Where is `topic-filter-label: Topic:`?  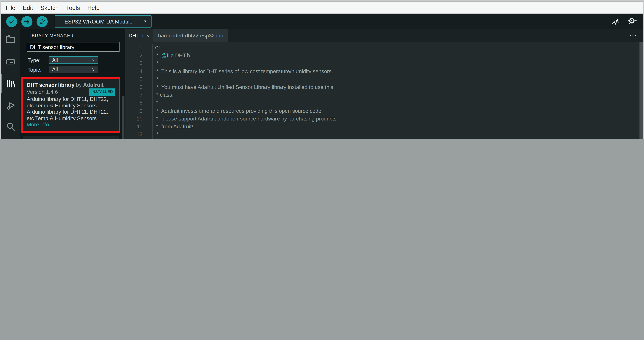
topic-filter-label: Topic: is located at coordinates (38, 70).